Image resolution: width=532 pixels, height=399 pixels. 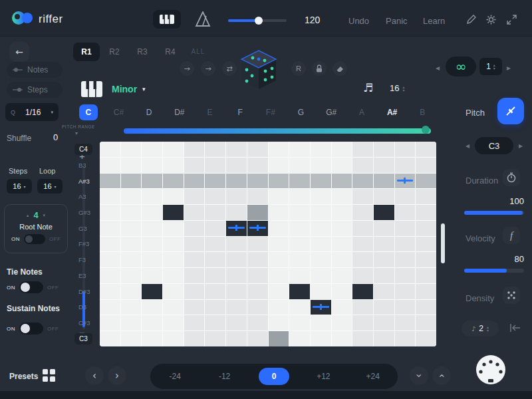 I want to click on root-note-stepper: ▴ 4 ▾, so click(x=36, y=215).